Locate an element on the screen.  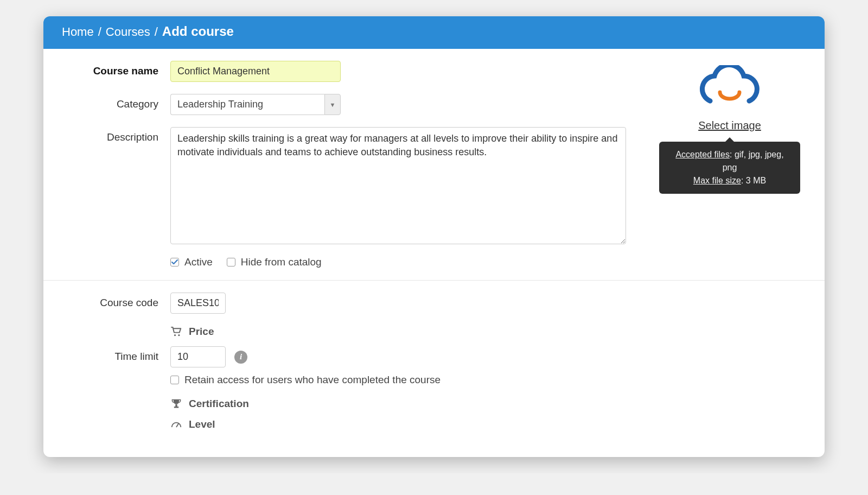
time-limit-label: Time limit is located at coordinates (116, 354).